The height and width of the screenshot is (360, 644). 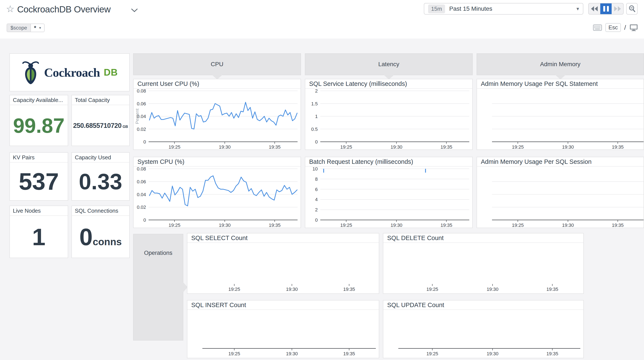 What do you see at coordinates (111, 72) in the screenshot?
I see `brand-suffix: DB` at bounding box center [111, 72].